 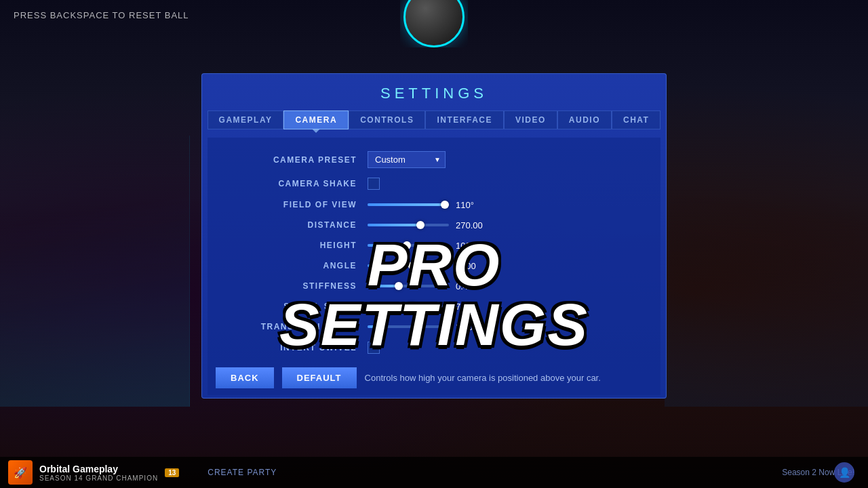 I want to click on player-info: 🚀 Orbital Gameplay SEASON 14 GRAND CHAMP…, so click(x=94, y=472).